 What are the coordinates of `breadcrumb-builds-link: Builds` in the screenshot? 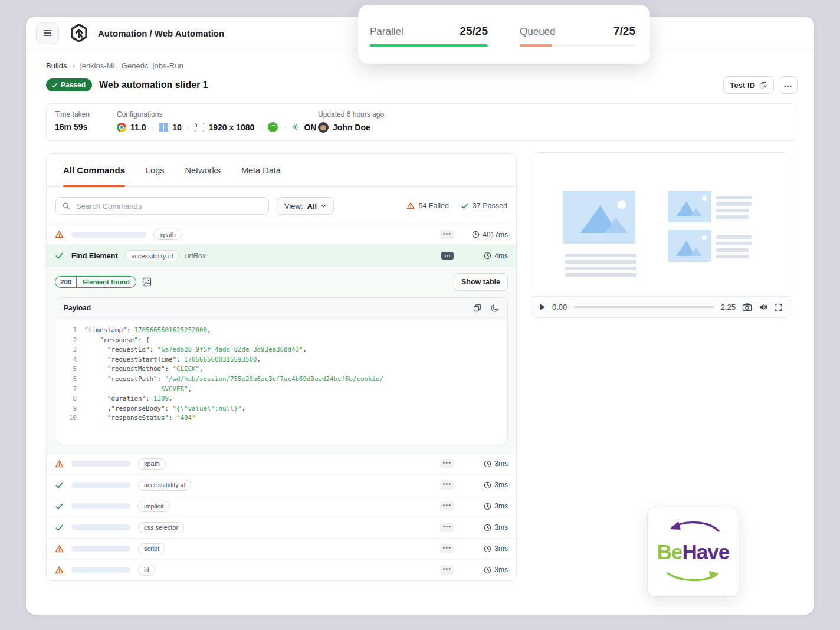 It's located at (57, 66).